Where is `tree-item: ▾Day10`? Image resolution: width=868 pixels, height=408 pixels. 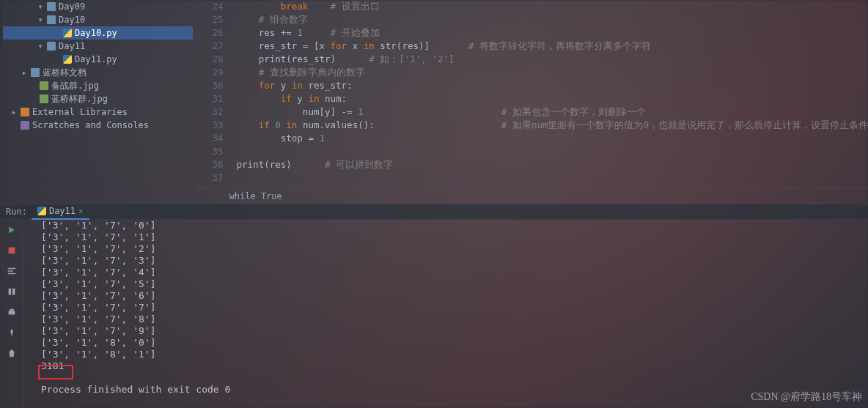
tree-item: ▾Day10 is located at coordinates (98, 20).